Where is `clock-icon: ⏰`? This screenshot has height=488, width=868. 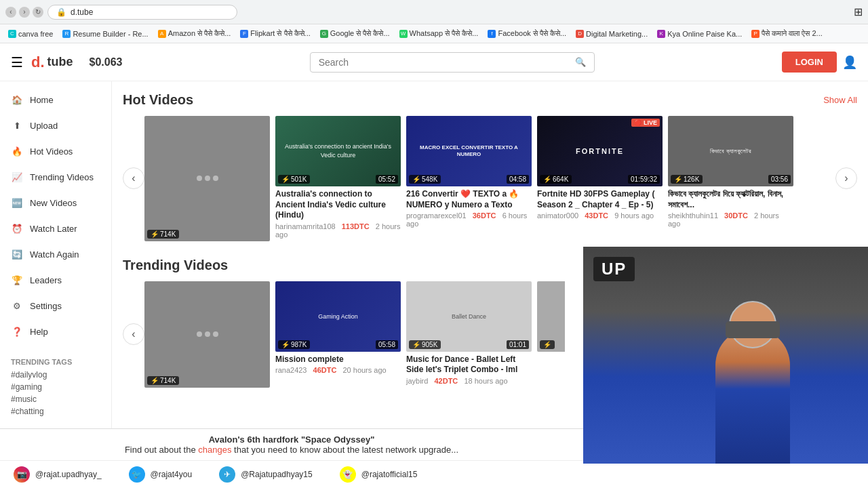 clock-icon: ⏰ is located at coordinates (17, 228).